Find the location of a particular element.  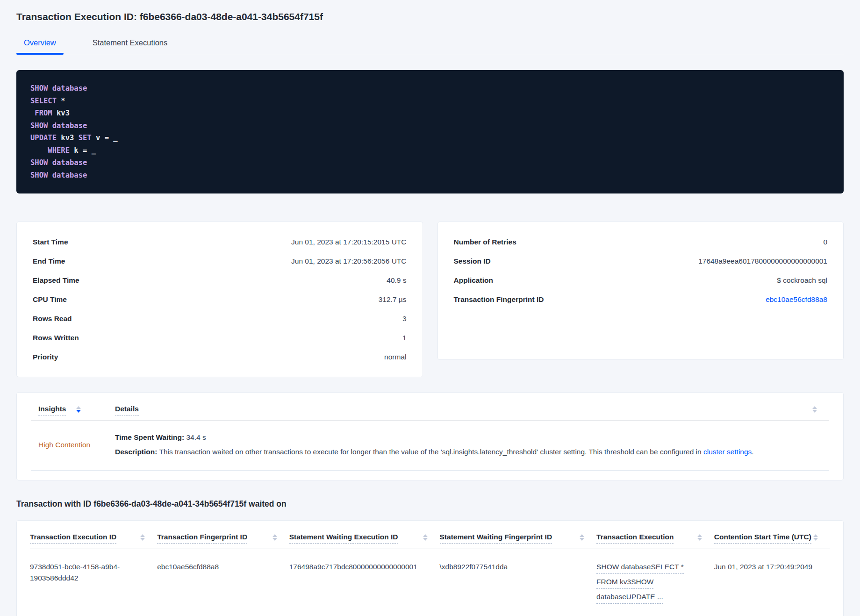

sql-code: SHOW databaseSELECT * FROM kv3SHOW datab… is located at coordinates (430, 132).